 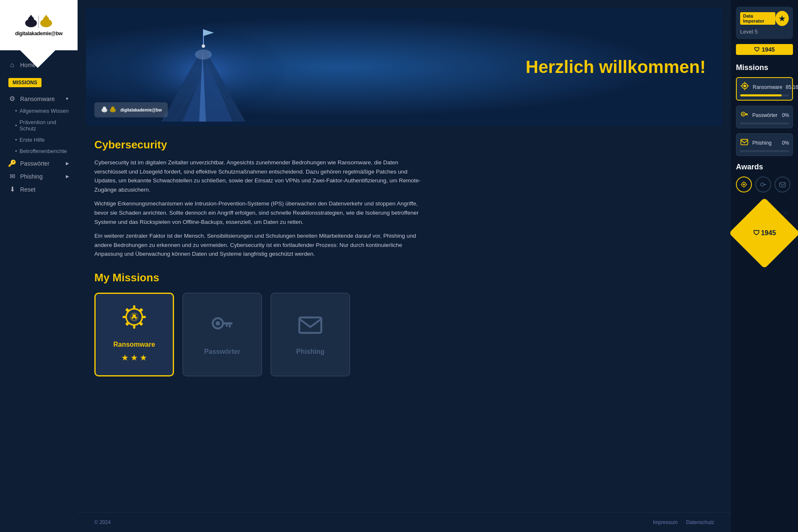 I want to click on mission-card-phishing: Phishing, so click(x=310, y=335).